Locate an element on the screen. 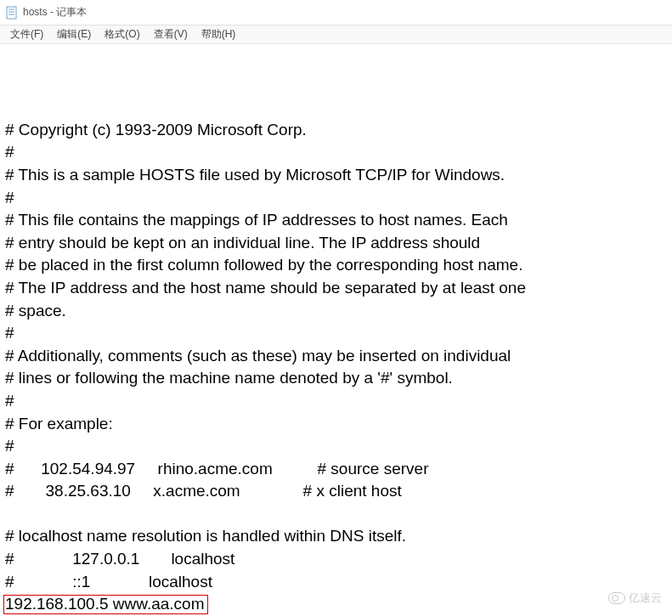  text-line: # ::1 localhost is located at coordinates (336, 583).